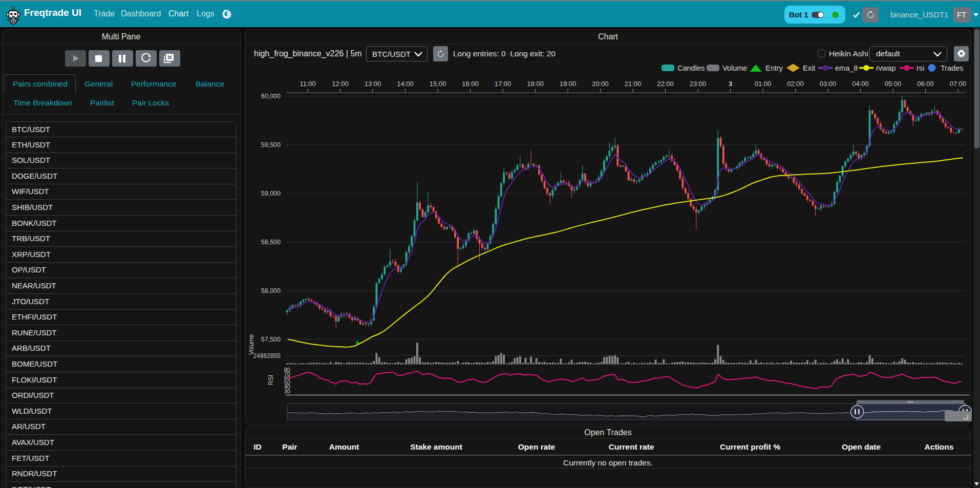 The image size is (980, 488). Describe the element at coordinates (406, 84) in the screenshot. I see `svg-text: 14:00` at that location.